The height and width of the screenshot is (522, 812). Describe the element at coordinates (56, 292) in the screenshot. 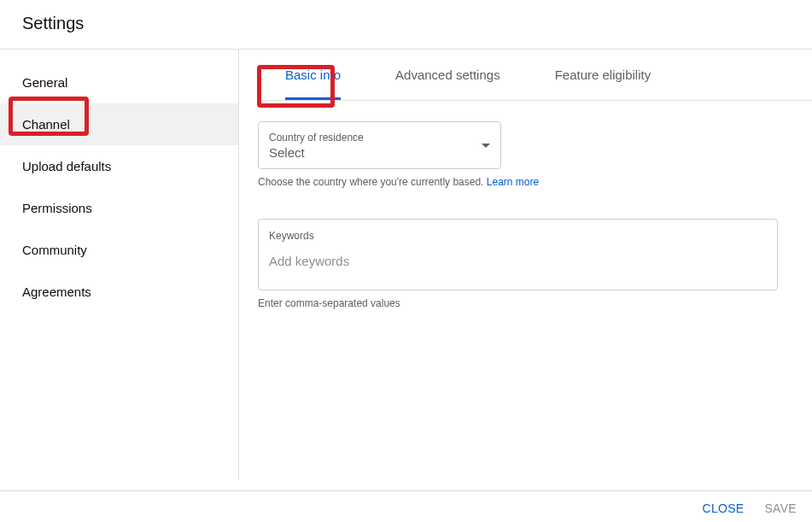

I see `sidebar-item-label: Agreements` at that location.